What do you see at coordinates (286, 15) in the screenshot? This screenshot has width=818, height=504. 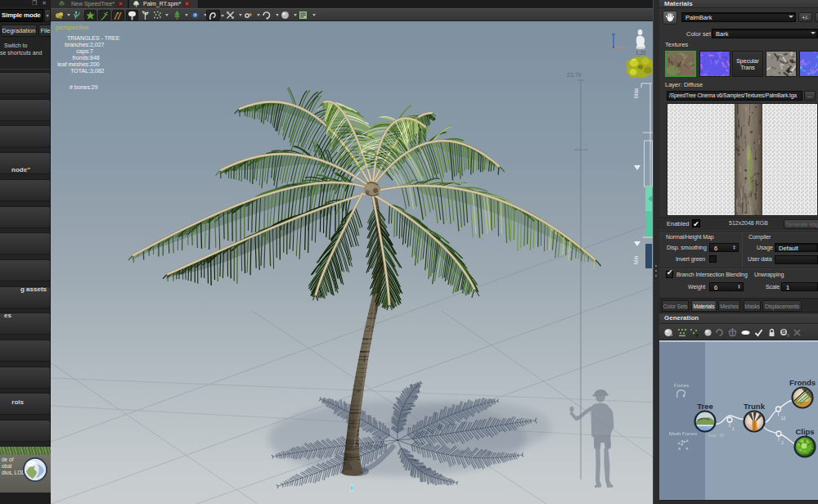 I see `sphere-tool-button` at bounding box center [286, 15].